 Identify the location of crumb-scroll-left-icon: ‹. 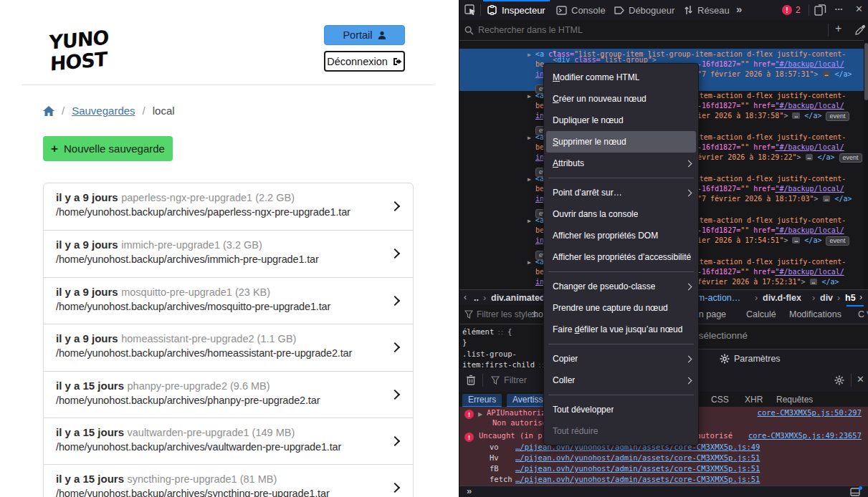
(465, 297).